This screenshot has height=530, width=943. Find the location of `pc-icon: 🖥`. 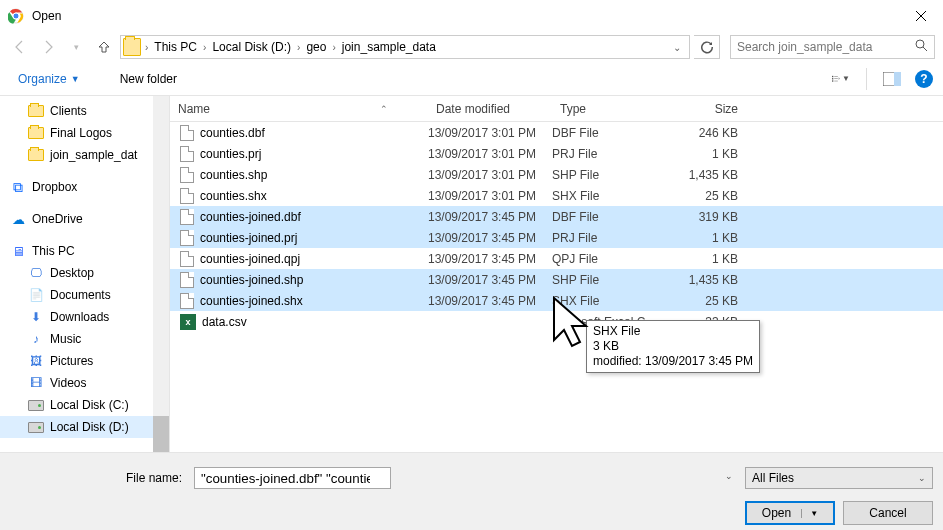

pc-icon: 🖥 is located at coordinates (18, 251).